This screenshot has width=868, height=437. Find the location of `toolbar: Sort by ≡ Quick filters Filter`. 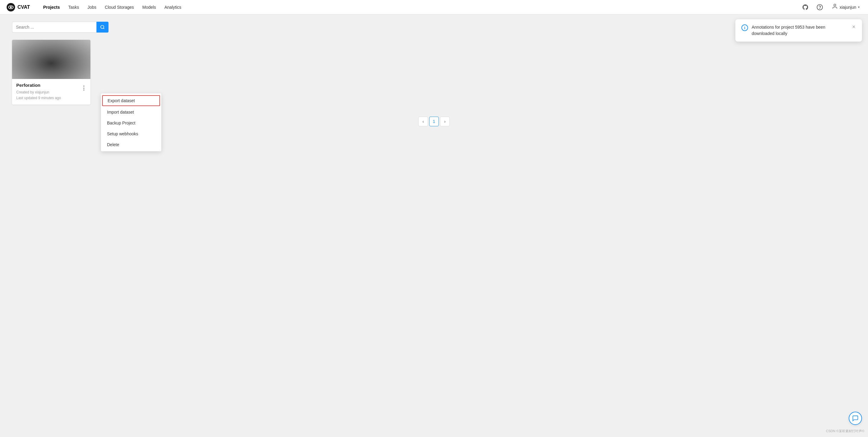

toolbar: Sort by ≡ Quick filters Filter is located at coordinates (434, 27).